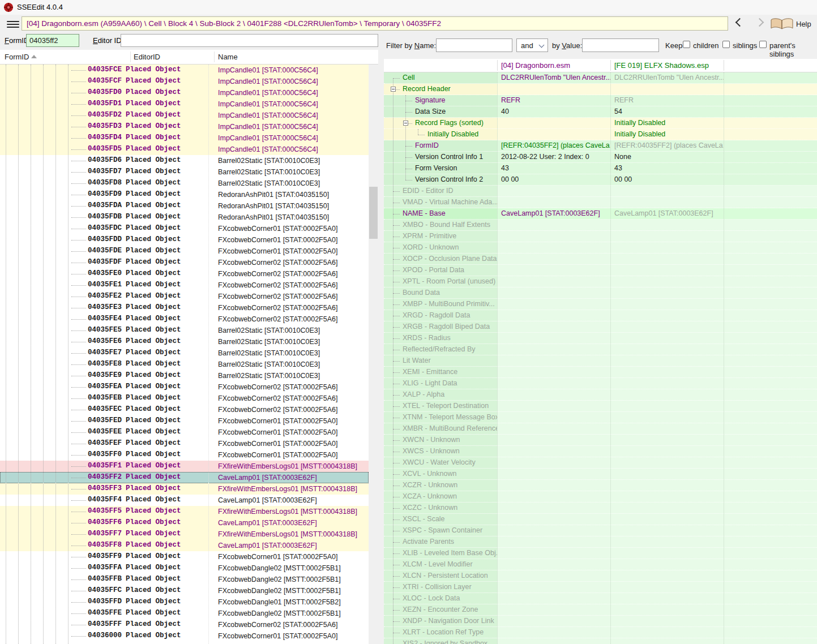  I want to click on left-tree-row: 04035FD3Placed ObjectImpCandle01 [STAT:0…, so click(185, 127).